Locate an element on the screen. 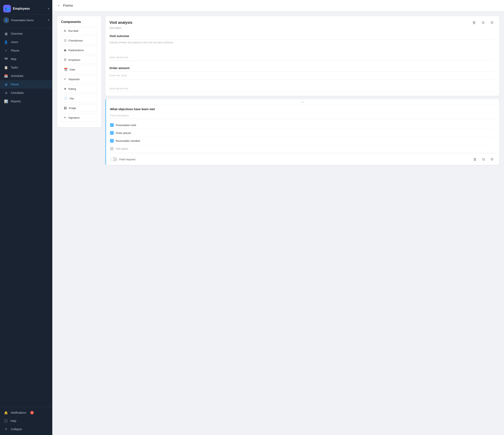 The height and width of the screenshot is (435, 504). delete-field-button: 🗑 is located at coordinates (475, 159).